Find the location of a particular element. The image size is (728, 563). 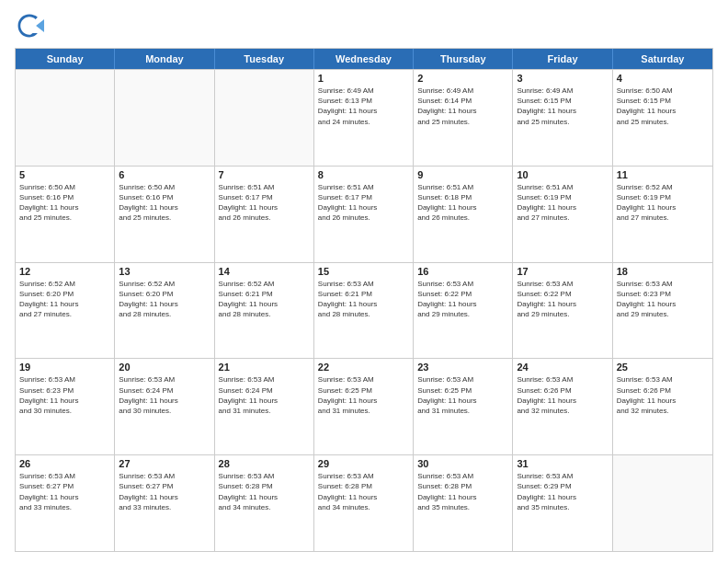

weekday-header: Sunday is located at coordinates (65, 59).